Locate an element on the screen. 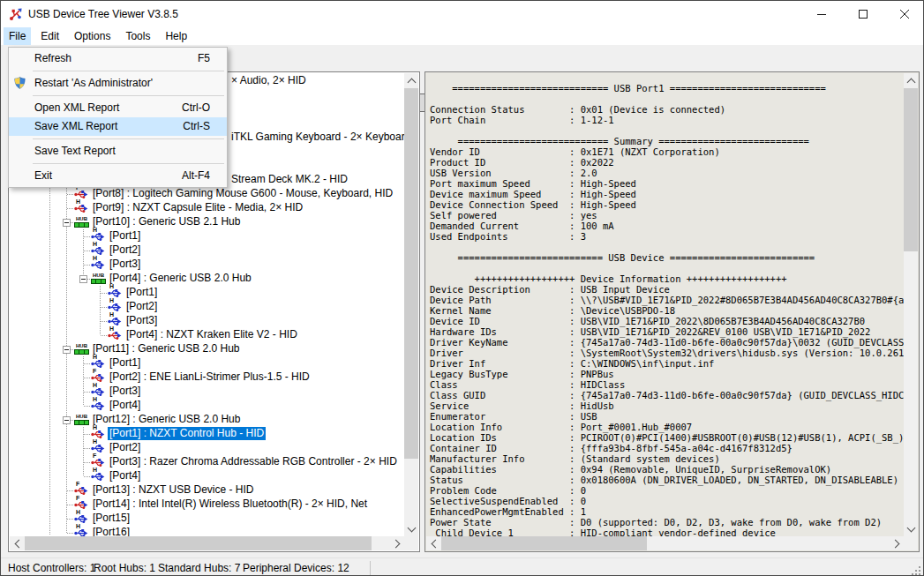  tree-row: F[Port8] : Logitech Gaming Mouse G600 - … is located at coordinates (207, 194).